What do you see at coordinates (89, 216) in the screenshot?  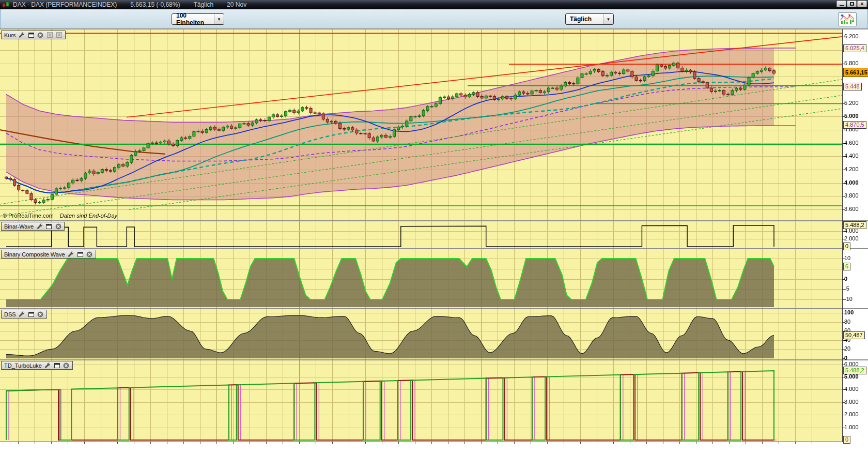 I see `copyright-text: Daten sind End-of-Day` at bounding box center [89, 216].